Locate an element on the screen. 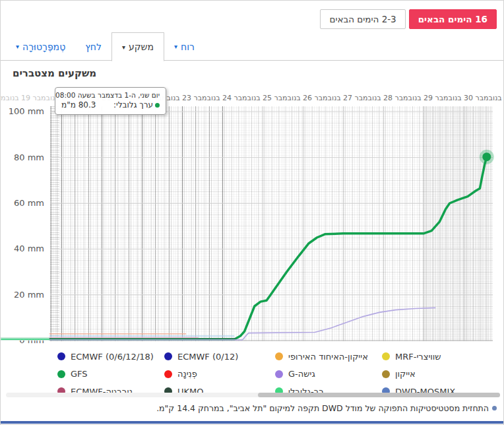 Image resolution: width=504 pixels, height=425 pixels. page-title: משקעים מצטברים is located at coordinates (54, 73).